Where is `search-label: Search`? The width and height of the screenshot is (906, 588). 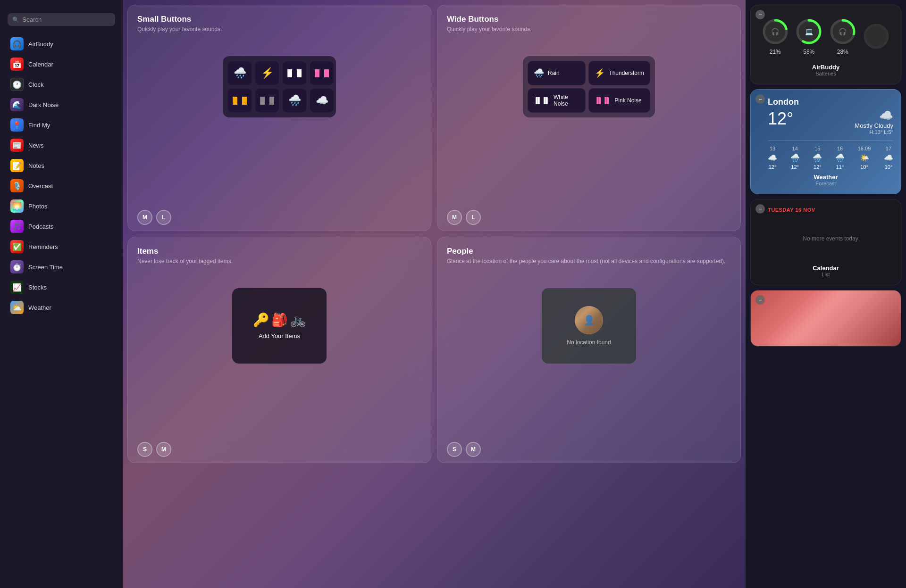
search-label: Search is located at coordinates (32, 20).